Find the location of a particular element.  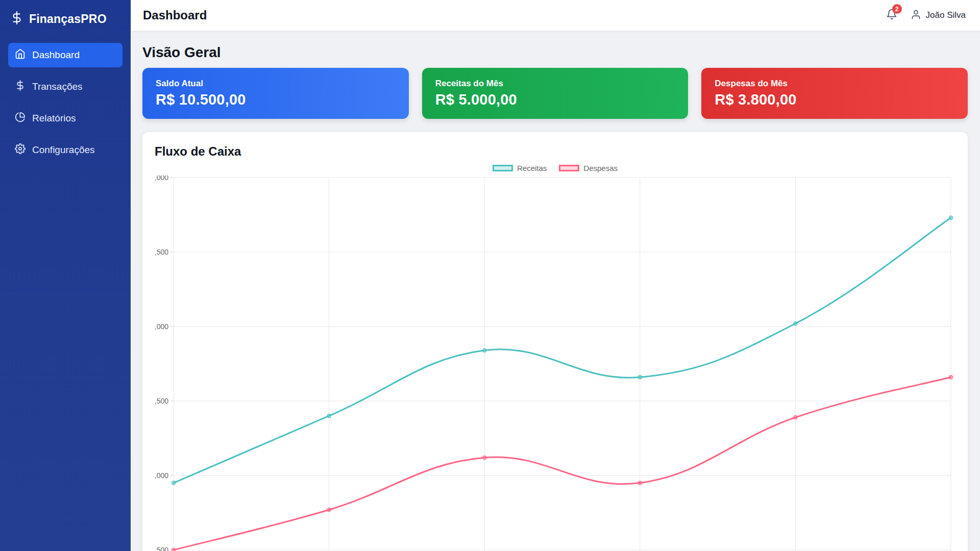

user-menu: João Silva is located at coordinates (938, 15).